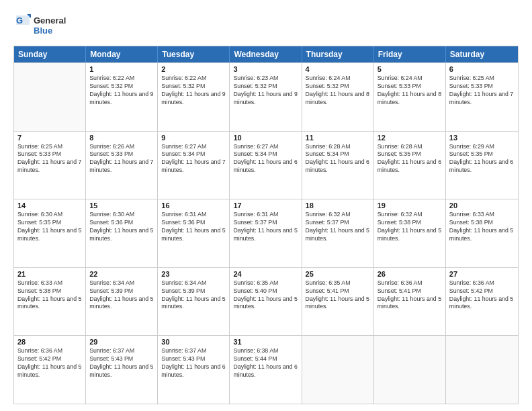  I want to click on weekday-header-tuesday: Tuesday, so click(193, 54).